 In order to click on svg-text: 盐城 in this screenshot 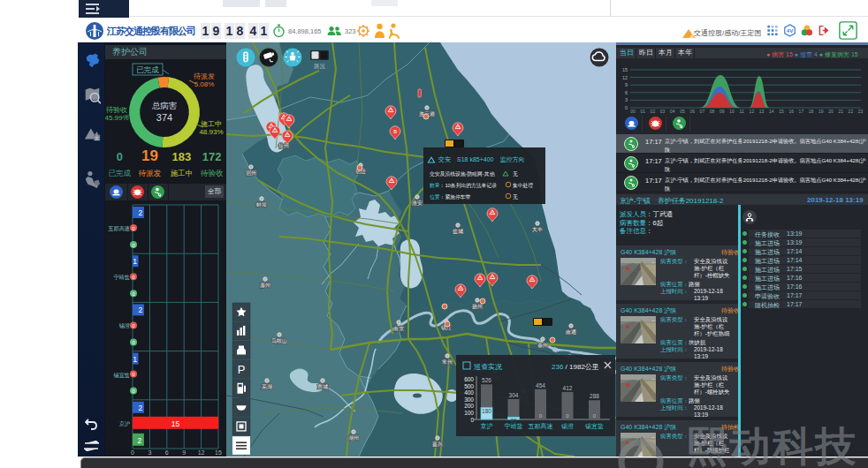, I will do `click(458, 231)`.